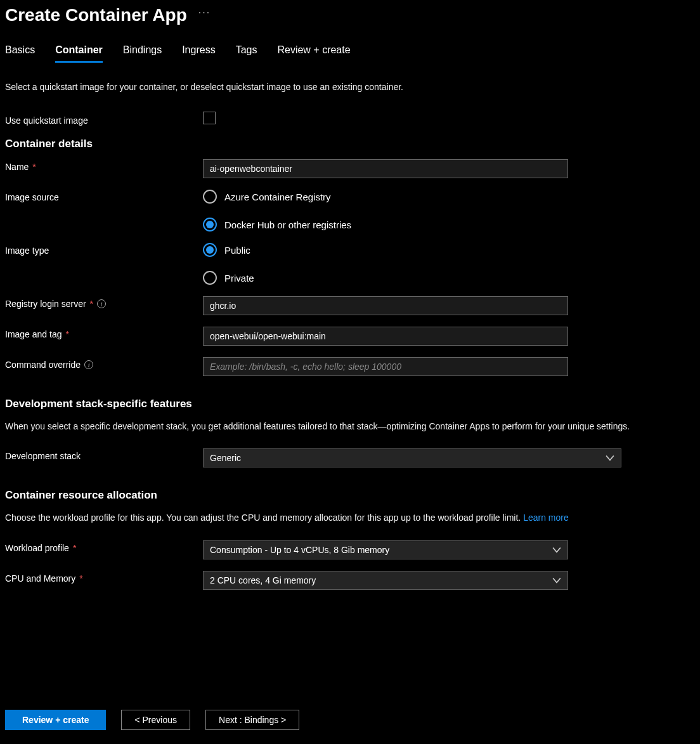  Describe the element at coordinates (299, 550) in the screenshot. I see `workload-value: Consumption - Up to 4 vCPUs, 8 Gib memor…` at that location.